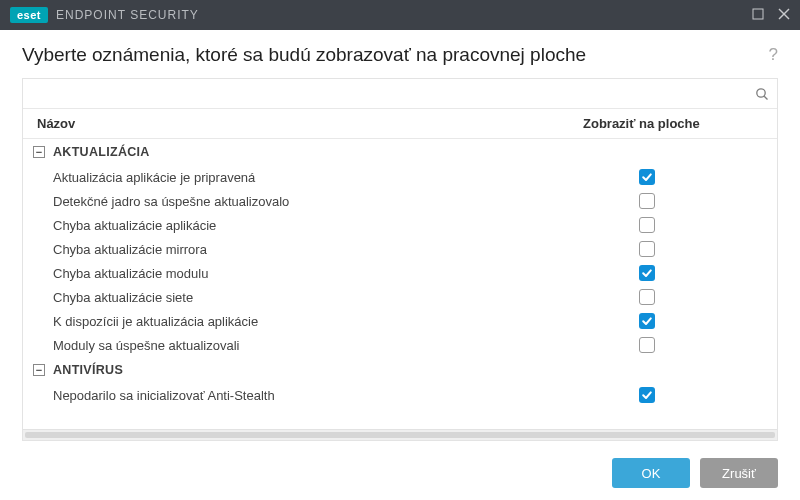 This screenshot has height=500, width=800. What do you see at coordinates (400, 273) in the screenshot?
I see `list-item: Chyba aktualizácie modulu` at bounding box center [400, 273].